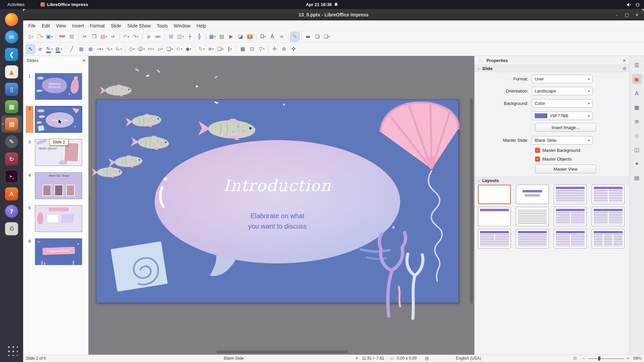 This screenshot has height=362, width=644. I want to click on display-grid-button: ⊞, so click(171, 37).